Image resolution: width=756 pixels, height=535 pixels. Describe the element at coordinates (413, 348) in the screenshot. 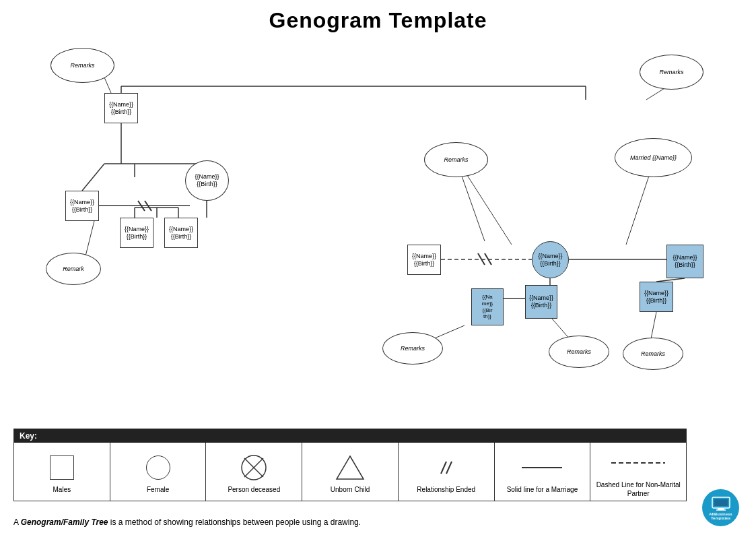

I see `bubble-remarks-6: Remarks` at that location.